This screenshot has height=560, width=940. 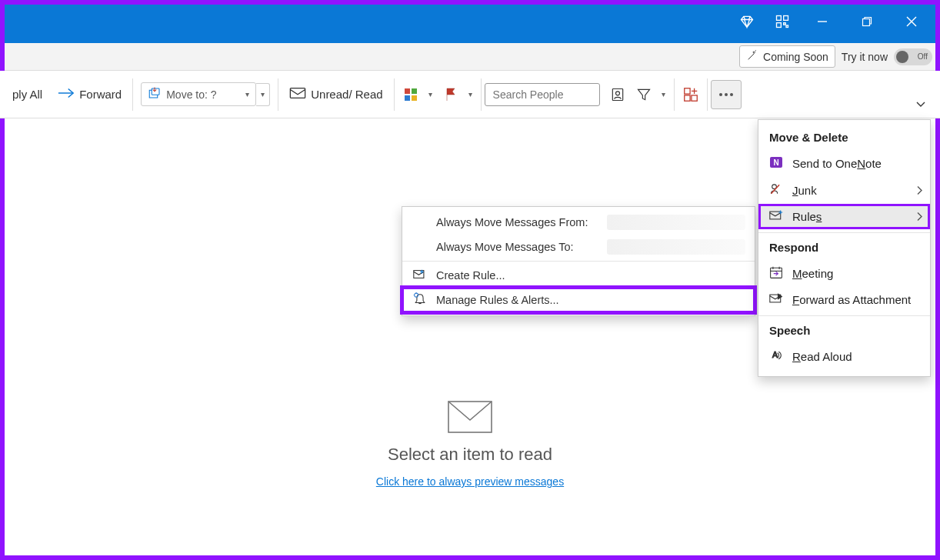 I want to click on rules-submenu: Always Move Messages From, so click(x=578, y=262).